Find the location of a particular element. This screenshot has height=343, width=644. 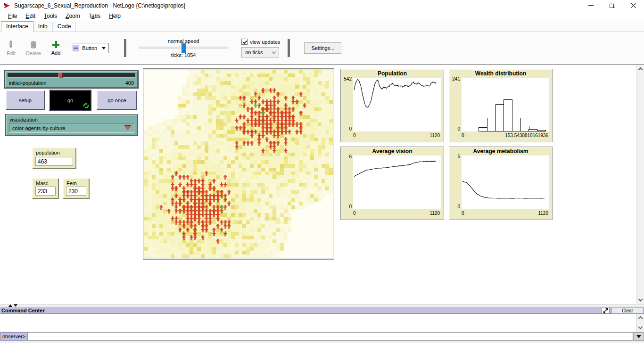

menu-edit: Edit is located at coordinates (30, 16).